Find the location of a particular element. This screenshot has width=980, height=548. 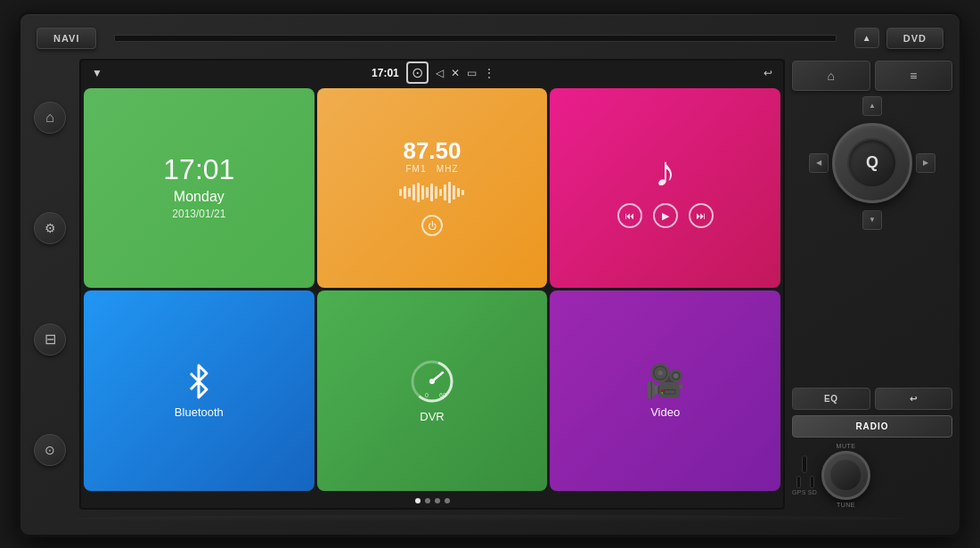

reflection is located at coordinates (490, 519).